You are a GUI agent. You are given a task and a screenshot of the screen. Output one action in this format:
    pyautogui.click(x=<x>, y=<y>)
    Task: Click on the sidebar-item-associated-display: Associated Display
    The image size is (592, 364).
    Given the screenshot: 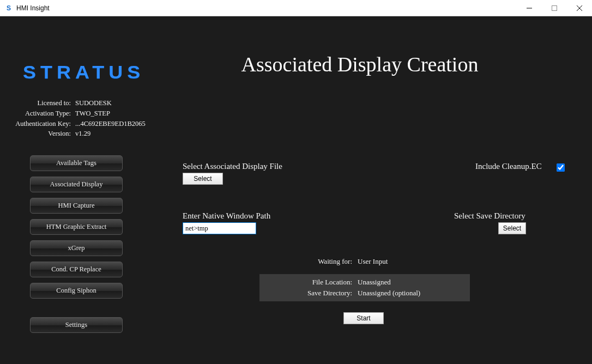 What is the action you would take?
    pyautogui.click(x=76, y=184)
    